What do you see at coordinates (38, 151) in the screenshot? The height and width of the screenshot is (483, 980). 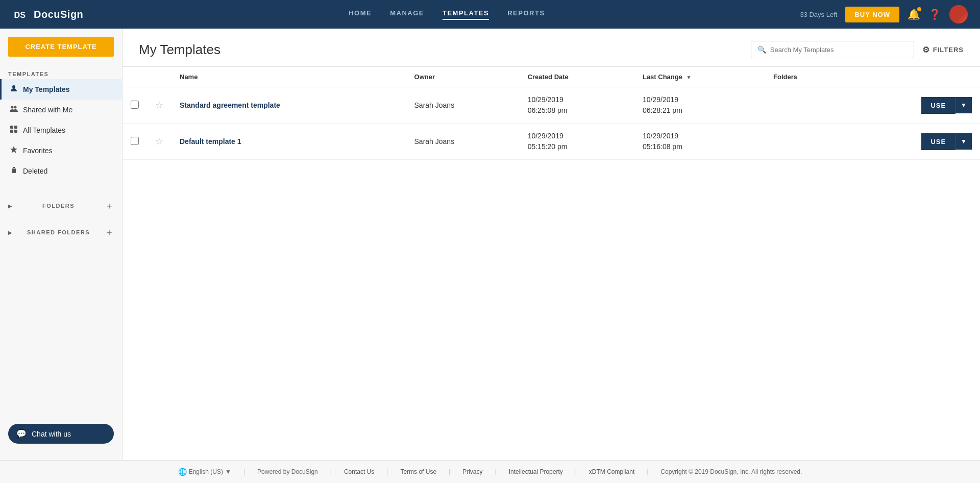 I see `sidebar-item-label-favorites: Favorites` at bounding box center [38, 151].